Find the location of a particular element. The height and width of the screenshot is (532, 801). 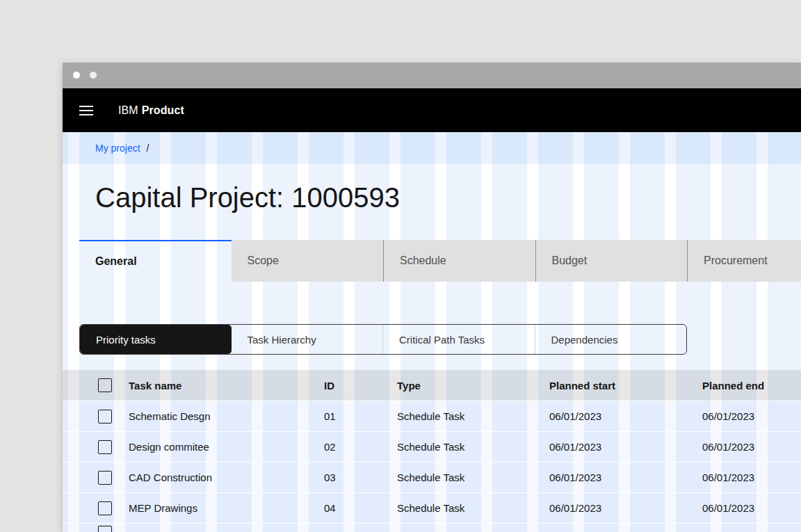

switcher-label: Task Hierarchy is located at coordinates (282, 339).